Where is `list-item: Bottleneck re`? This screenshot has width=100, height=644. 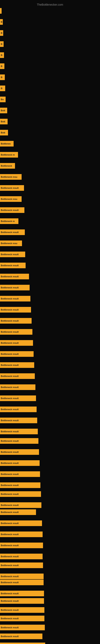 list-item: Bottleneck re is located at coordinates (50, 221).